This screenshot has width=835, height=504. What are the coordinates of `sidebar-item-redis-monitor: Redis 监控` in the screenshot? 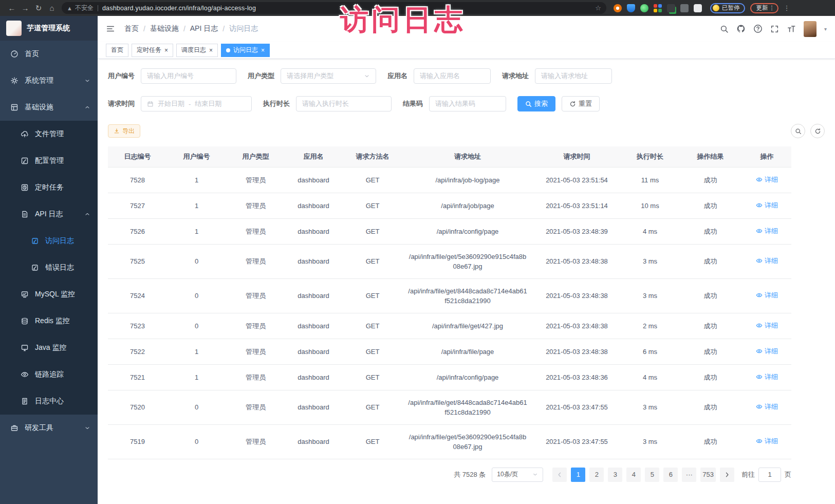 It's located at (49, 321).